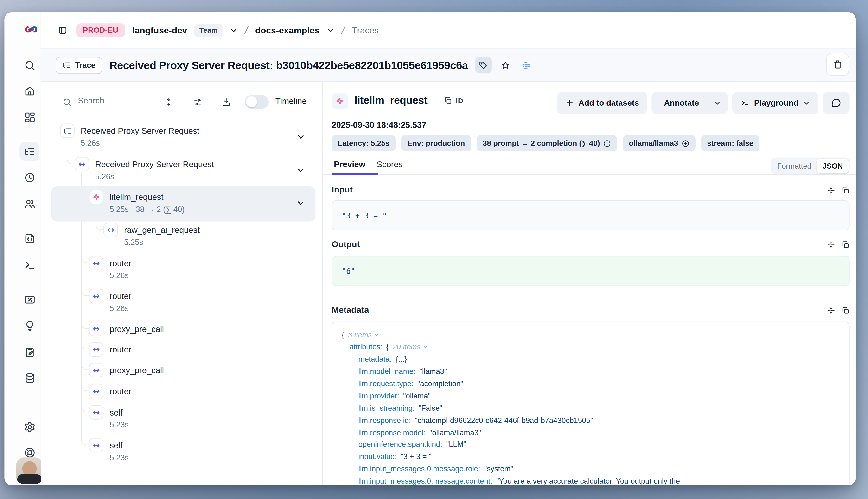 The height and width of the screenshot is (499, 868). What do you see at coordinates (29, 452) in the screenshot?
I see `support-lifebuoy-icon` at bounding box center [29, 452].